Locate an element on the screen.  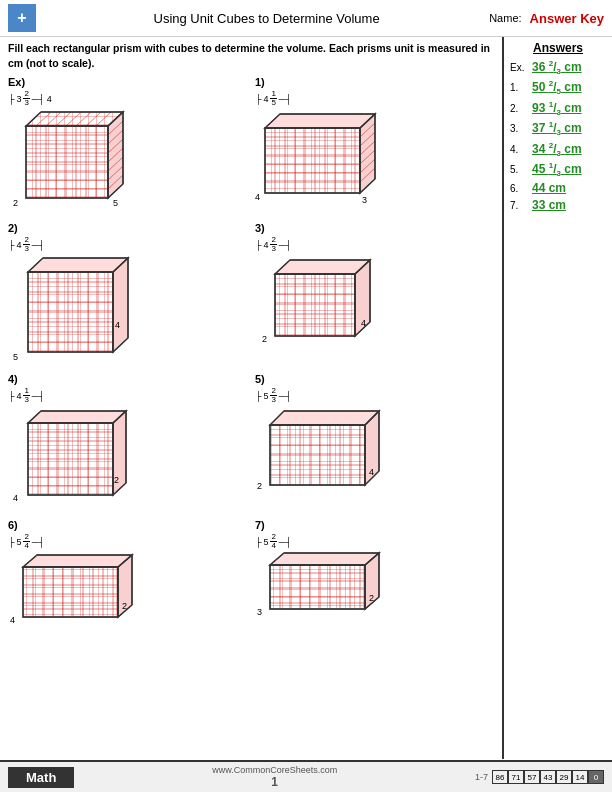
page-header: + Using Unit Cubes to Determine Volume N… is located at coordinates (306, 18).